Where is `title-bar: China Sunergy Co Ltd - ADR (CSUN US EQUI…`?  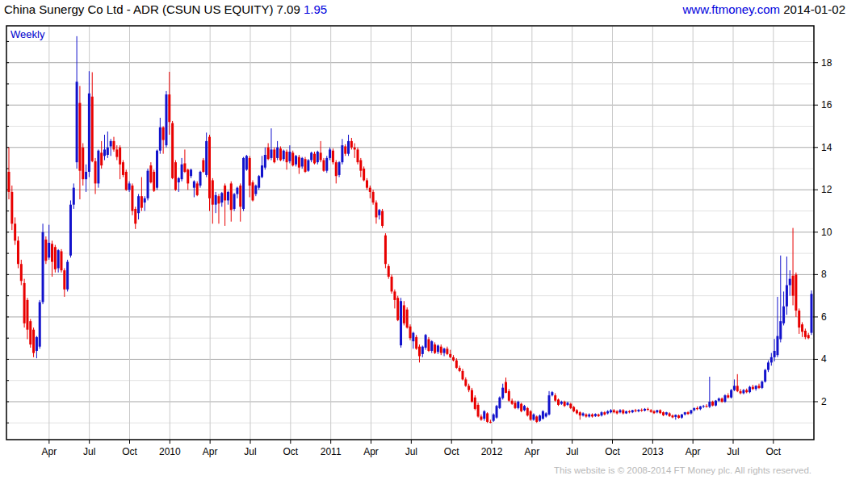
title-bar: China Sunergy Co Ltd - ADR (CSUN US EQUI… is located at coordinates (425, 10).